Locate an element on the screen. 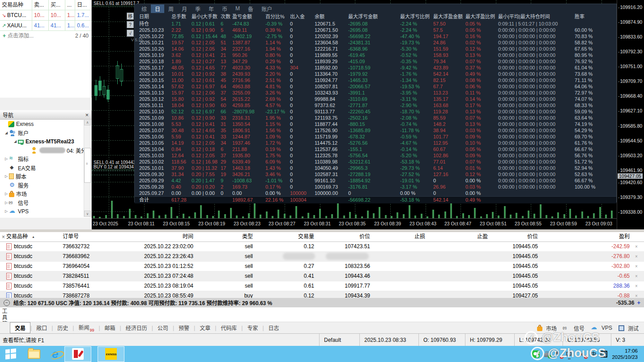 This screenshot has width=644, height=362. navigator-item: ◢账户 is located at coordinates (46, 133).